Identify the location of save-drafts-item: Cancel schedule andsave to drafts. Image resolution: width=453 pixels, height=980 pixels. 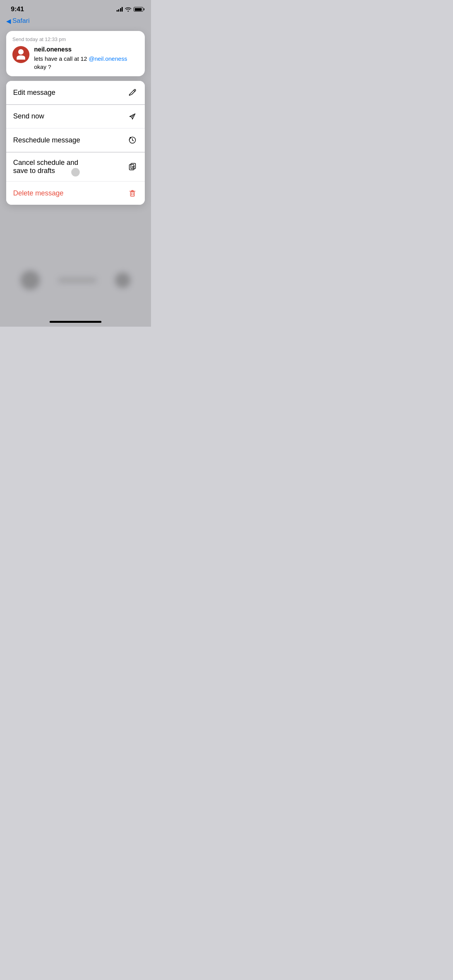
(76, 167).